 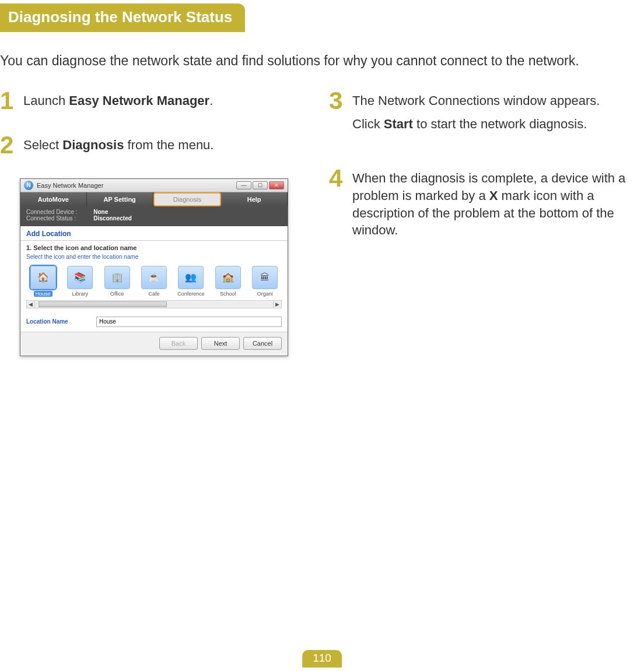 I want to click on wizard-title: 1. Select the icon and location name, so click(x=82, y=248).